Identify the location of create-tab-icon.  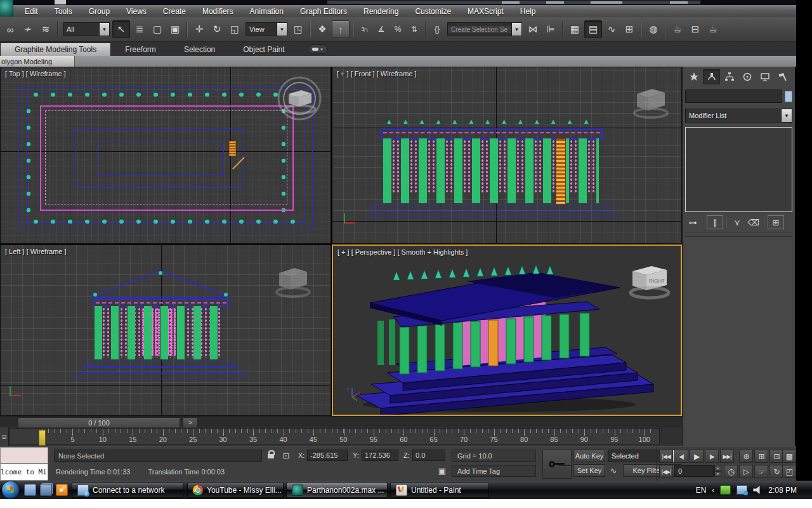
(694, 77).